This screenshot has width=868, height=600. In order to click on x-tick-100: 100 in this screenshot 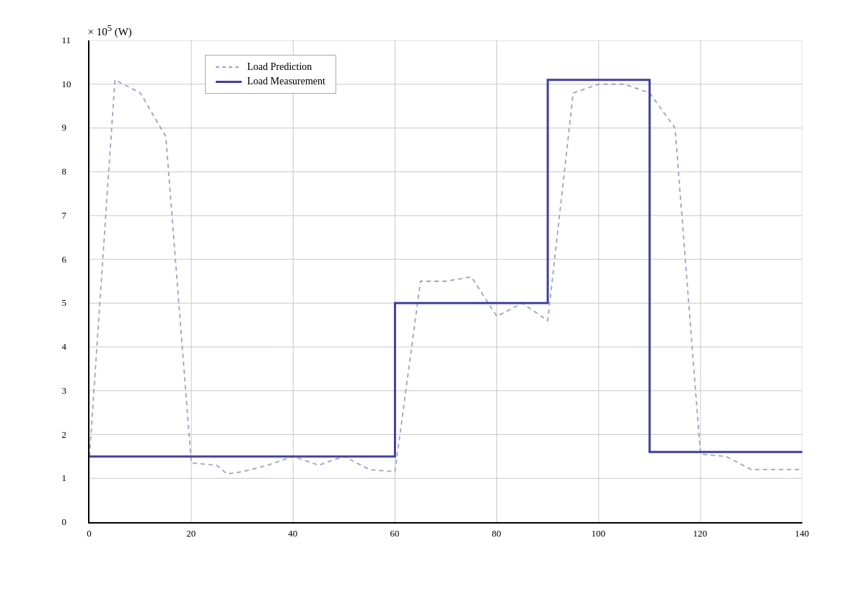, I will do `click(598, 534)`.